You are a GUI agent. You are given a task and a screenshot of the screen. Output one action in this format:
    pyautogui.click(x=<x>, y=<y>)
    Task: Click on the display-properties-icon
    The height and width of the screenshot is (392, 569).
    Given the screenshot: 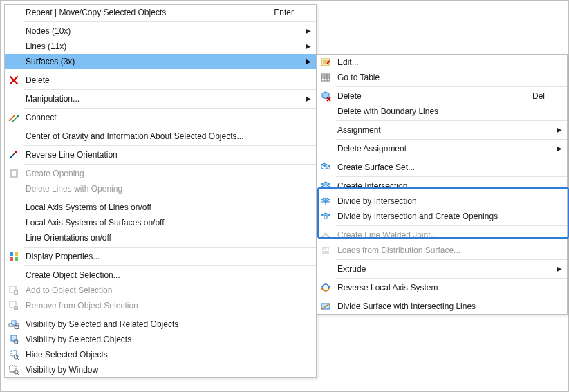 What is the action you would take?
    pyautogui.click(x=14, y=256)
    